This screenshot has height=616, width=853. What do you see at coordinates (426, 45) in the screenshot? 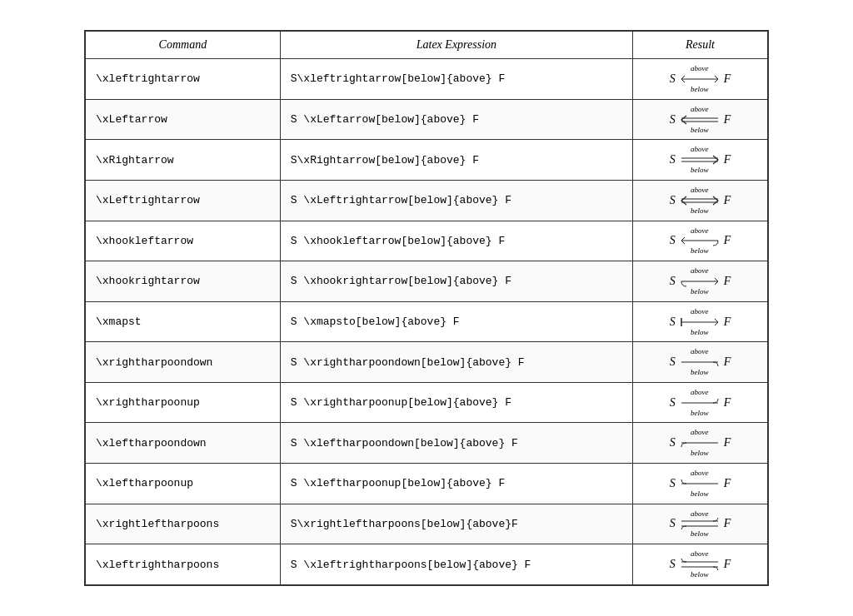
I see `header-row: Command Latex Expression Result` at bounding box center [426, 45].